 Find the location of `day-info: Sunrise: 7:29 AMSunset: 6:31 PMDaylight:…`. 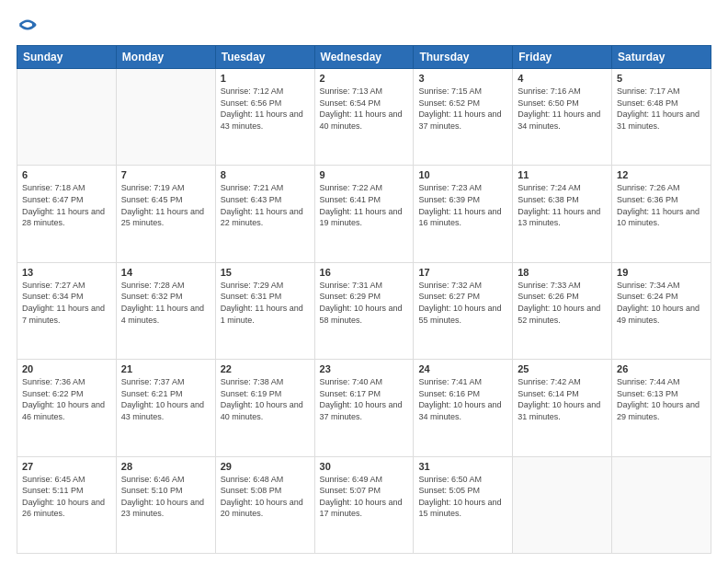

day-info: Sunrise: 7:29 AMSunset: 6:31 PMDaylight:… is located at coordinates (265, 303).